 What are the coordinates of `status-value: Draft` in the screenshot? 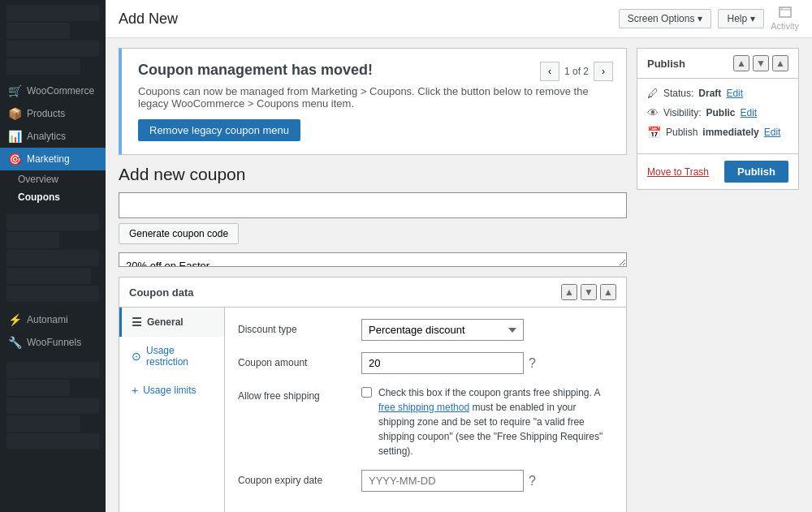 It's located at (710, 93).